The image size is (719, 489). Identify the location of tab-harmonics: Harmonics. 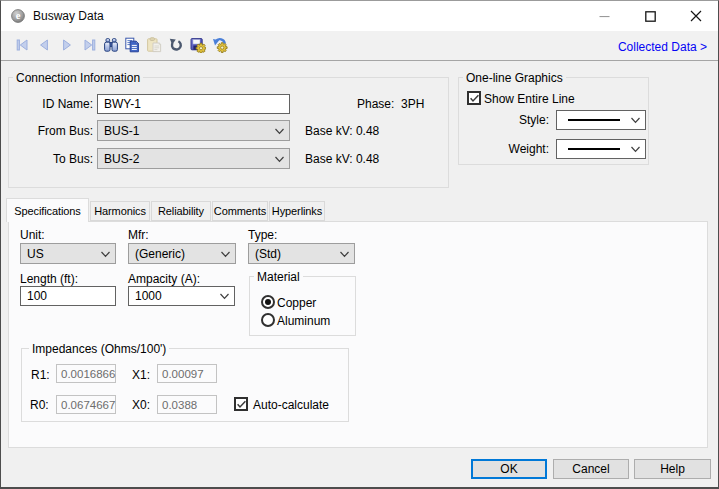
(120, 211).